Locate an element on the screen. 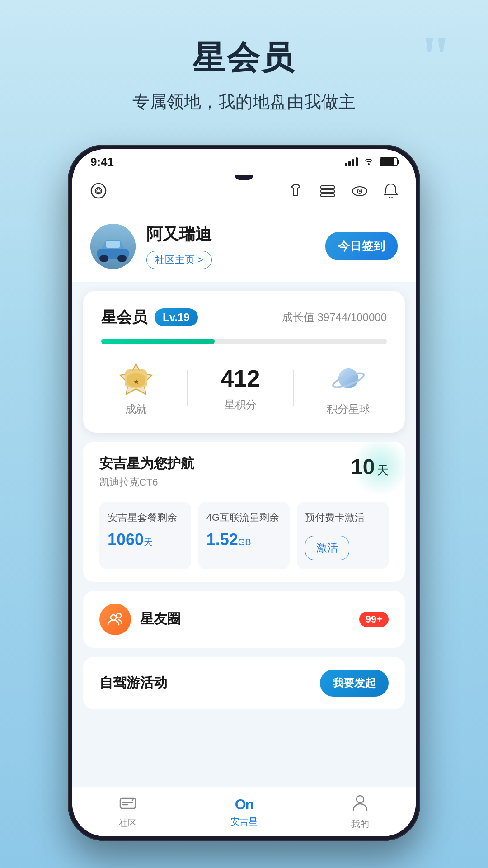 This screenshot has height=868, width=488. community-icon is located at coordinates (128, 805).